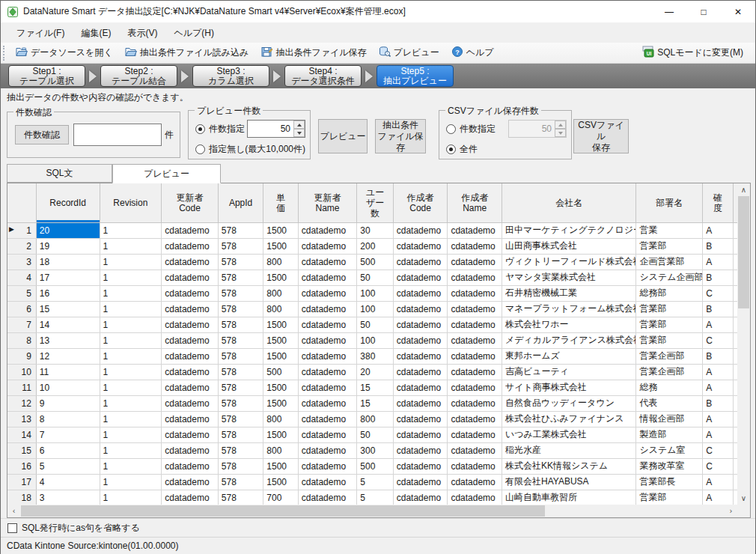 The width and height of the screenshot is (756, 554). What do you see at coordinates (67, 434) in the screenshot?
I see `cell: 7` at bounding box center [67, 434].